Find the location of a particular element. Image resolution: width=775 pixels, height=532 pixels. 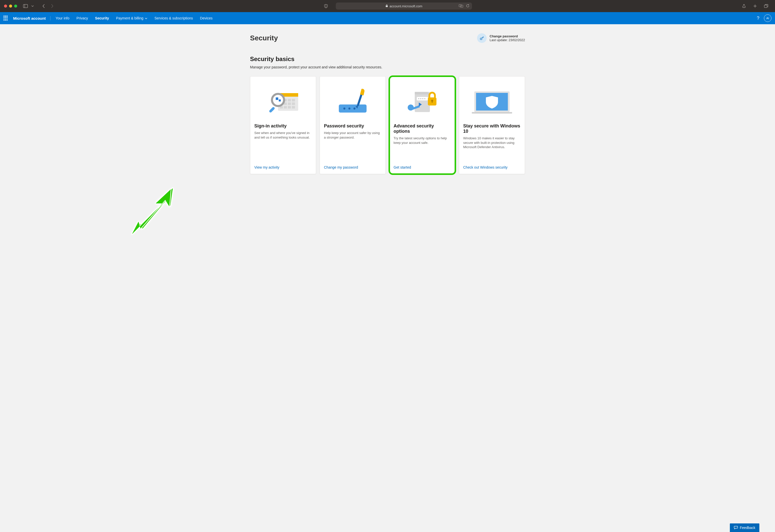

window-controls is located at coordinates (11, 6).